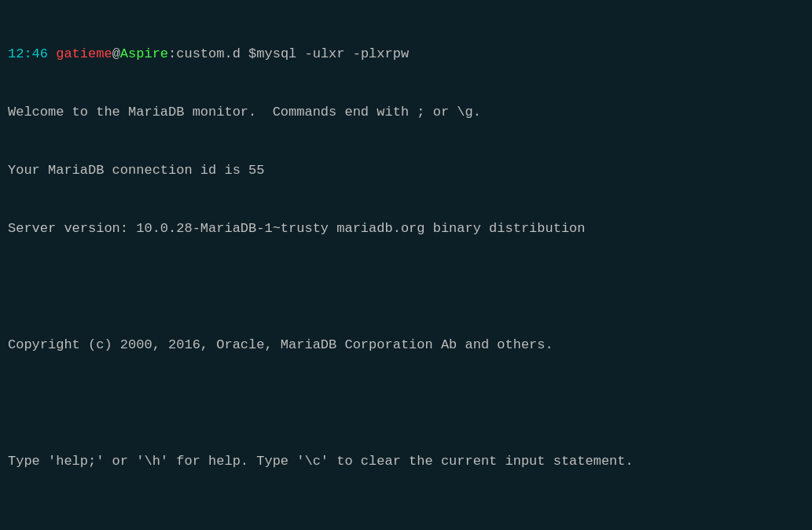 This screenshot has height=530, width=812. Describe the element at coordinates (406, 55) in the screenshot. I see `prompt-line: 12:46 gatieme@Aspire:custom.d $mysql -ul…` at that location.